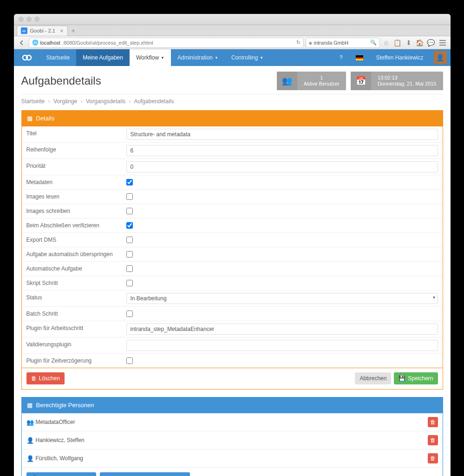 Image resolution: width=464 pixels, height=476 pixels. Describe the element at coordinates (361, 81) in the screenshot. I see `calendar-icon: 📅` at that location.